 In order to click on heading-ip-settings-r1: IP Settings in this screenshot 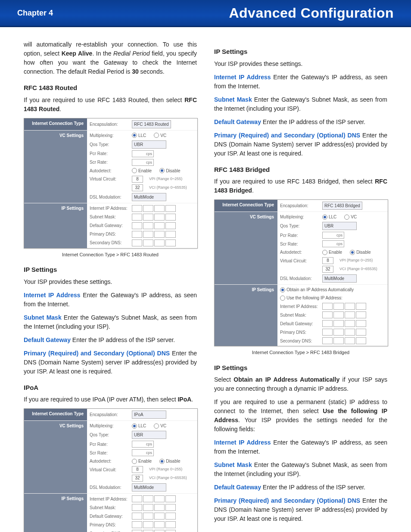, I will do `click(301, 52)`.